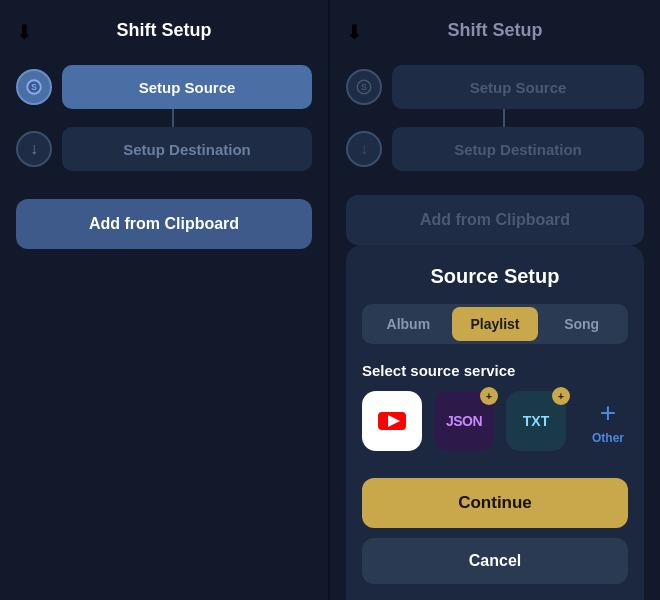 This screenshot has height=600, width=660. Describe the element at coordinates (495, 503) in the screenshot. I see `continue-button: Continue` at that location.